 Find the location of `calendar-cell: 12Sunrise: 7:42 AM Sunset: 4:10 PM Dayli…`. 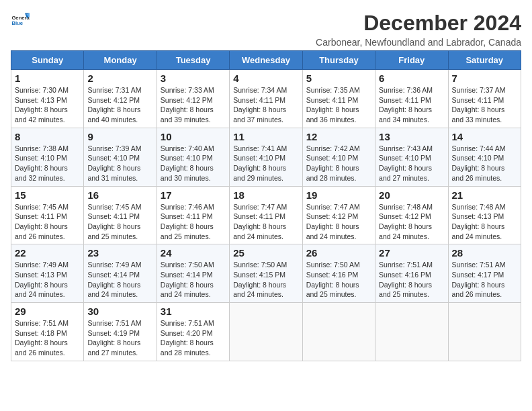

calendar-cell: 12Sunrise: 7:42 AM Sunset: 4:10 PM Dayli… is located at coordinates (339, 157).